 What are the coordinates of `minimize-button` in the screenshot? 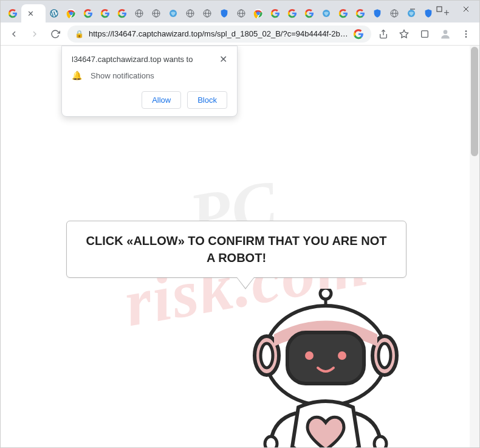 It's located at (413, 9).